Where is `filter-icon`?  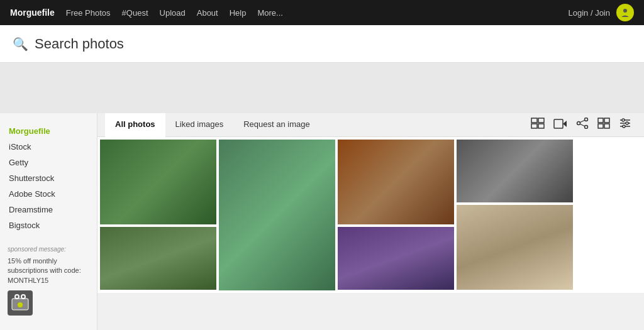 filter-icon is located at coordinates (625, 124).